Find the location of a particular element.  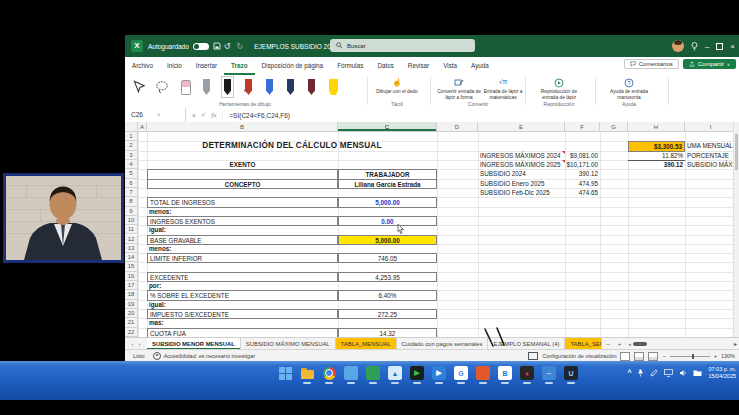

monitor-icon is located at coordinates (668, 373).